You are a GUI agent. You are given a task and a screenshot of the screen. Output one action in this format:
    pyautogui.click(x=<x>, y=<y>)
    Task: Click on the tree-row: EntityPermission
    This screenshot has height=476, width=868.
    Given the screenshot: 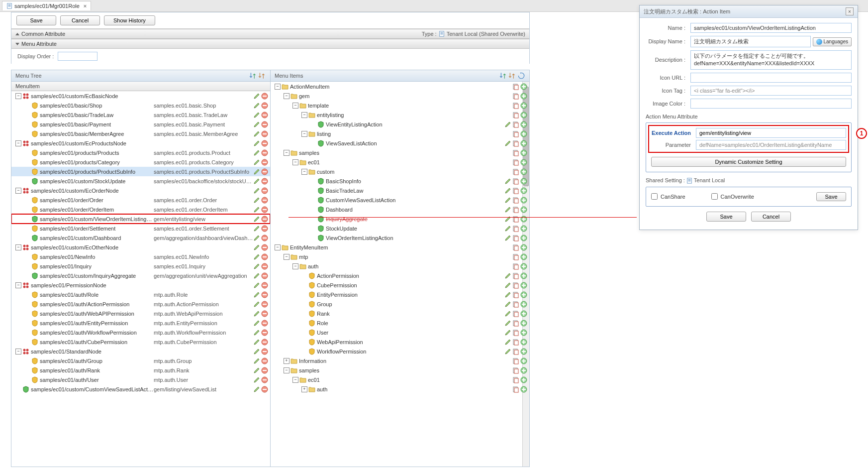 What is the action you would take?
    pyautogui.click(x=400, y=295)
    